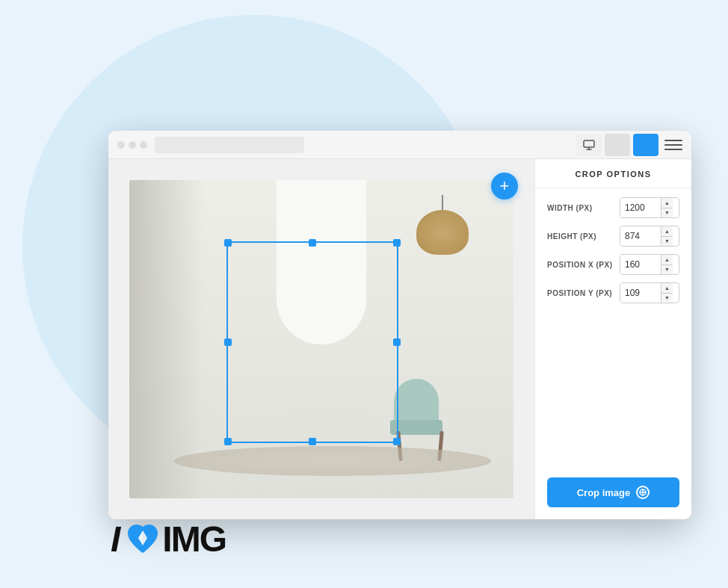  I want to click on pos-y-spinner: ▲ ▼, so click(667, 293).